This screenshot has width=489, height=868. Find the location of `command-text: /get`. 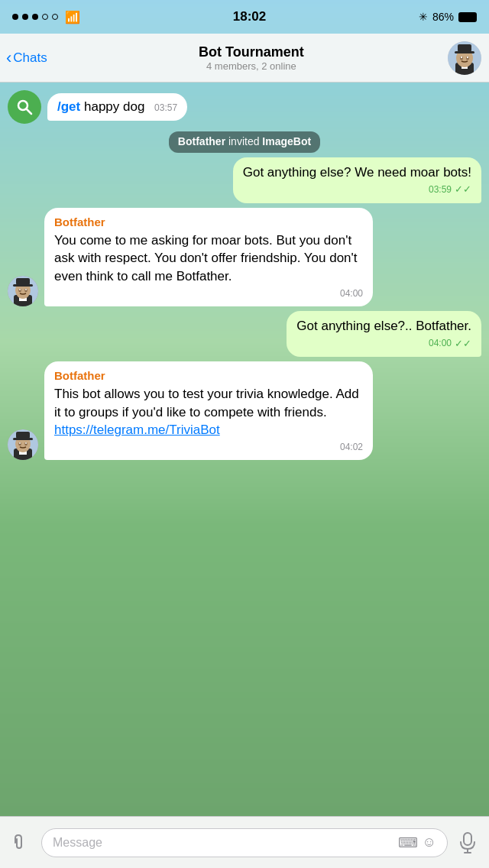

command-text: /get is located at coordinates (69, 107).